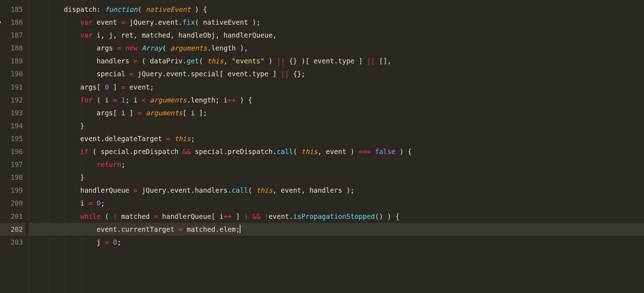  I want to click on line-number: 192, so click(13, 100).